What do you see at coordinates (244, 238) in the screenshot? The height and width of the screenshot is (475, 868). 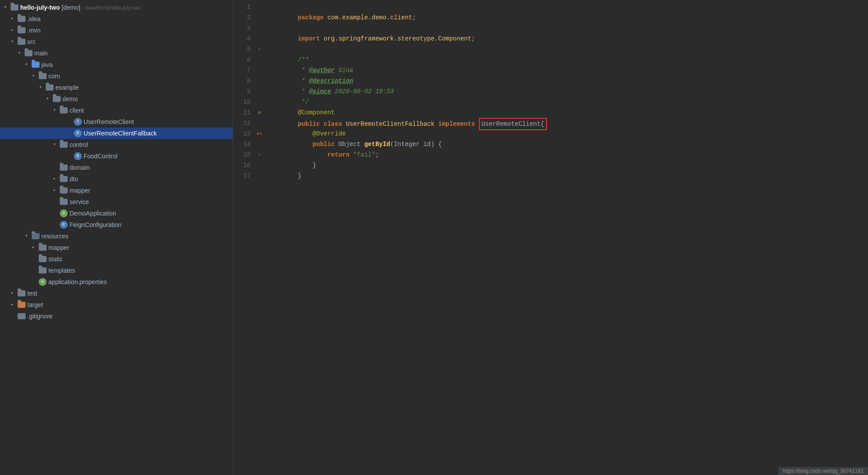 I see `line-numbers: 1 2 3 4 5 6 7 8 9 10 11 12 13 14 15 16 1…` at bounding box center [244, 238].